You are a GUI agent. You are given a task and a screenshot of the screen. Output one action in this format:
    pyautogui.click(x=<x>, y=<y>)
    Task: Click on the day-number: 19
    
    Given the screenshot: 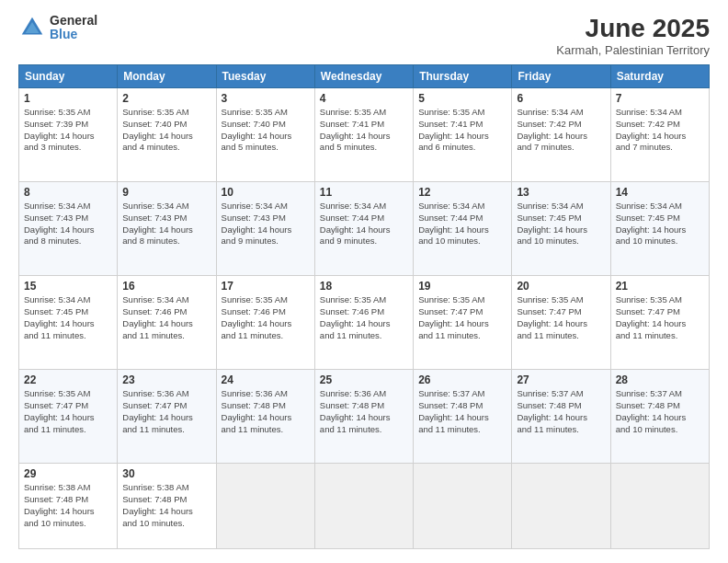 What is the action you would take?
    pyautogui.click(x=462, y=286)
    